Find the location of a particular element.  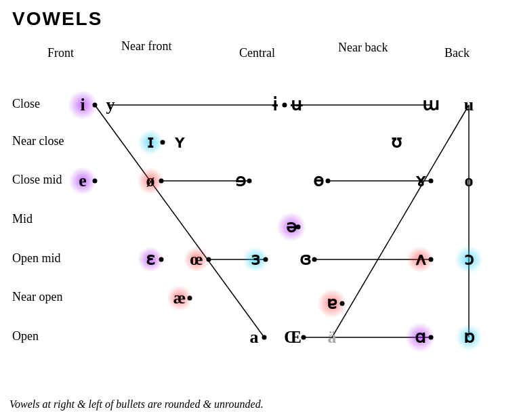

vowel-Œ: Œ is located at coordinates (293, 337).